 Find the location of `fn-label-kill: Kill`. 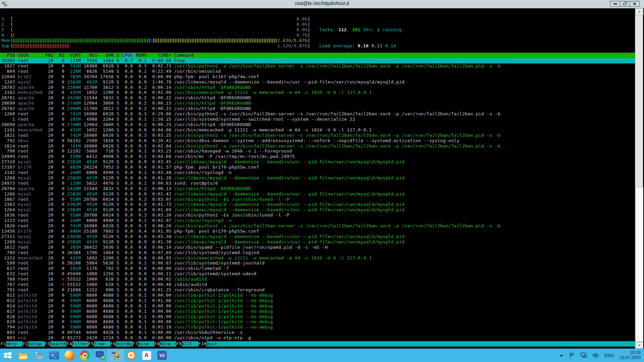

fn-label-kill: Kill is located at coordinates (190, 344).